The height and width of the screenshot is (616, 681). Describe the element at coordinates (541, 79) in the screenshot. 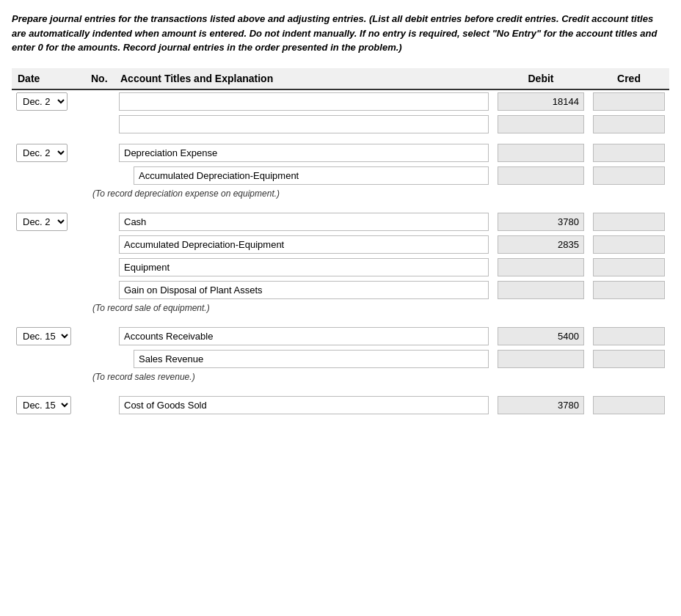

I see `header-debit: Debit` at that location.